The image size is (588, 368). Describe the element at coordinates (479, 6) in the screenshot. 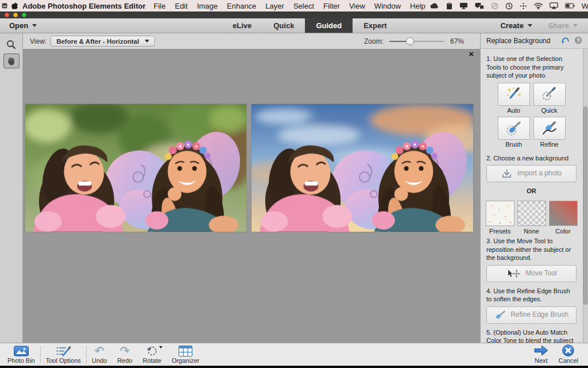

I see `sidecar-display-icon` at that location.